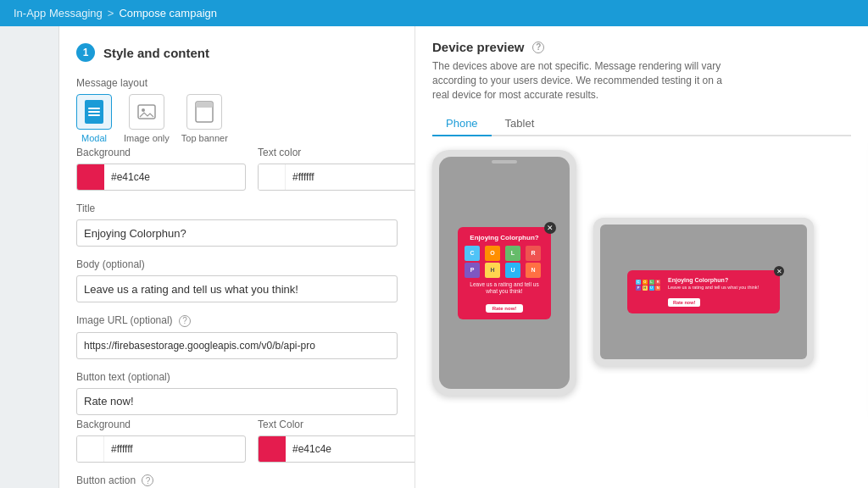 The image size is (868, 488). What do you see at coordinates (237, 289) in the screenshot?
I see `body-input` at bounding box center [237, 289].